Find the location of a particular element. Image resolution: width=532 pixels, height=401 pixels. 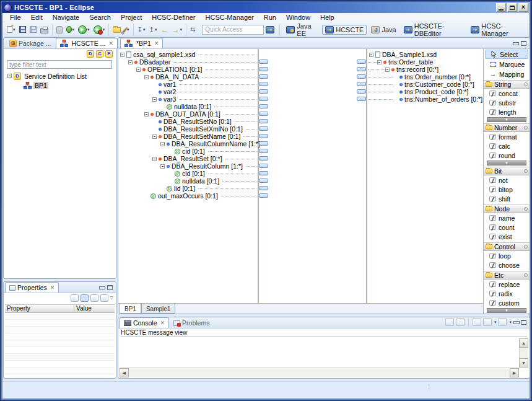

tree-node-var1: var1 is located at coordinates (188, 84).